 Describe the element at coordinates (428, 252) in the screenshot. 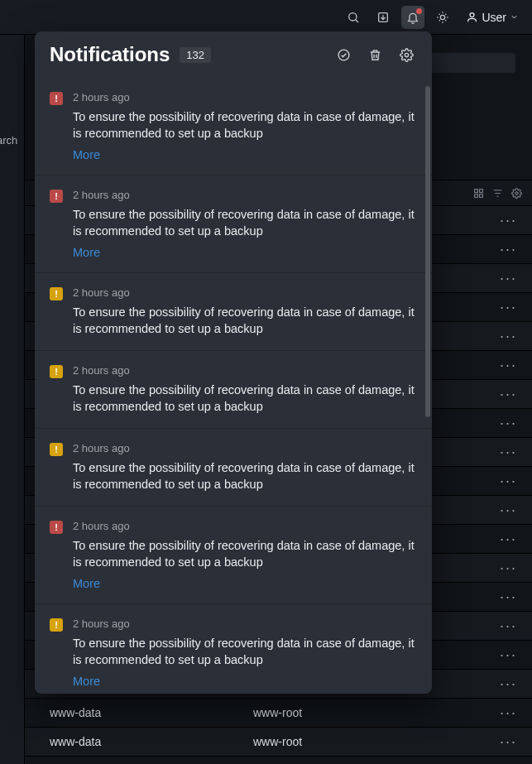

I see `scrollbar-thumb` at that location.